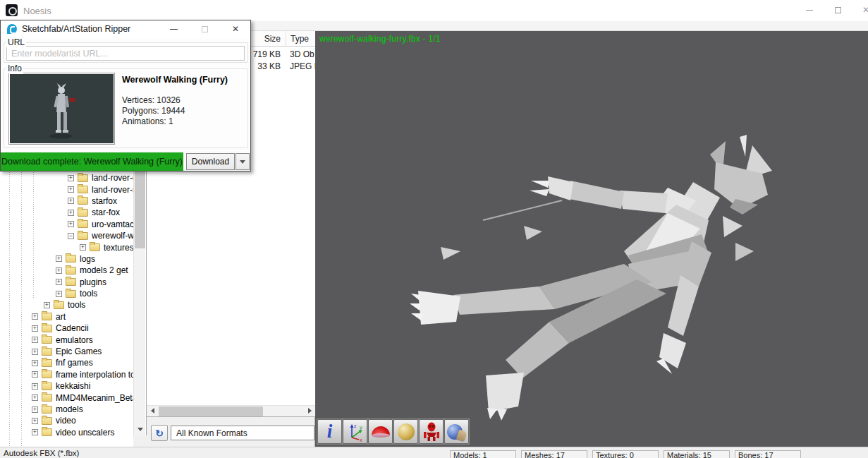 The image size is (868, 458). I want to click on tree-item-land-rover-s: +land-rover-s, so click(66, 189).